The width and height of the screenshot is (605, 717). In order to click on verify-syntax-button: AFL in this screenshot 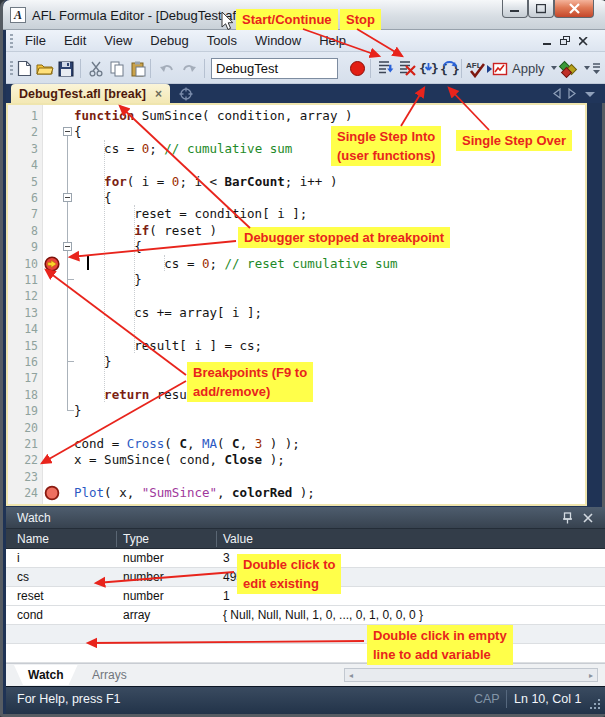, I will do `click(475, 68)`.